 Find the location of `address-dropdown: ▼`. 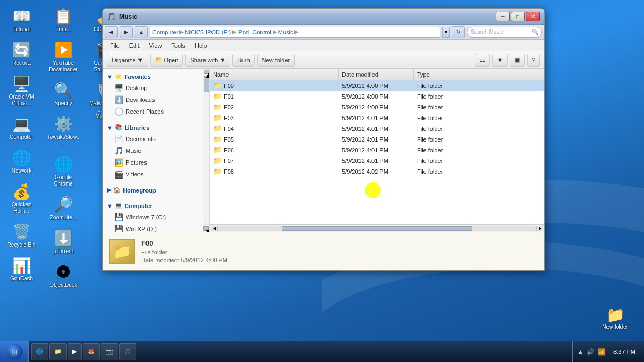

address-dropdown: ▼ is located at coordinates (446, 32).